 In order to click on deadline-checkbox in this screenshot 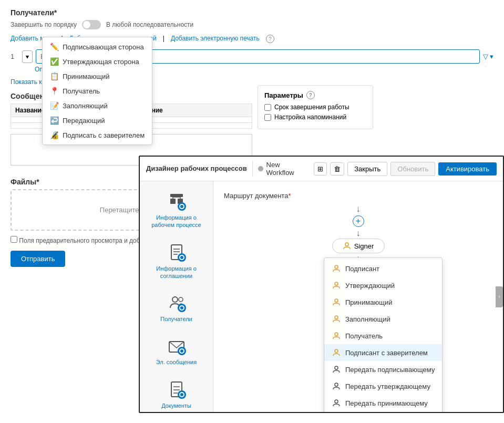, I will do `click(268, 107)`.